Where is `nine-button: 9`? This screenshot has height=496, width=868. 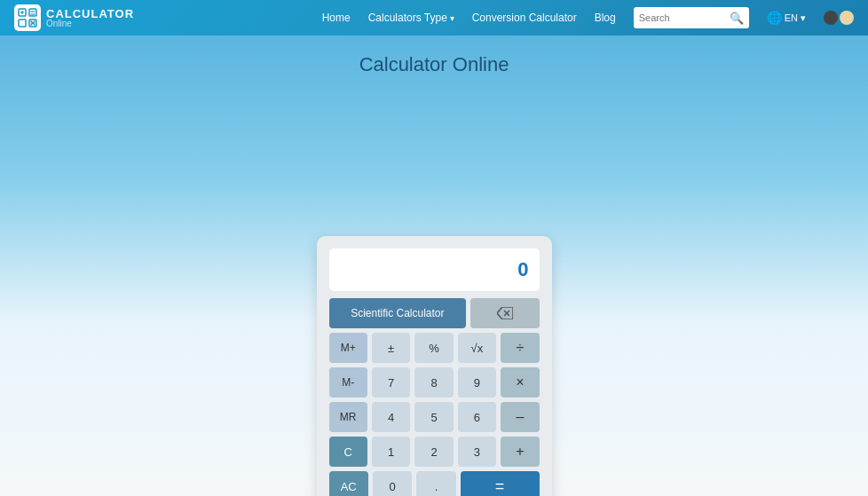
nine-button: 9 is located at coordinates (477, 382).